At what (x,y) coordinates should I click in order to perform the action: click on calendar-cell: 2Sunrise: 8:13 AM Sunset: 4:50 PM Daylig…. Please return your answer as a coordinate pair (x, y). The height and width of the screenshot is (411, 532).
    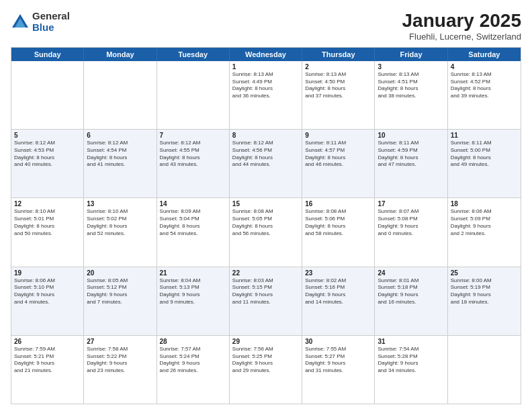
    Looking at the image, I should click on (339, 95).